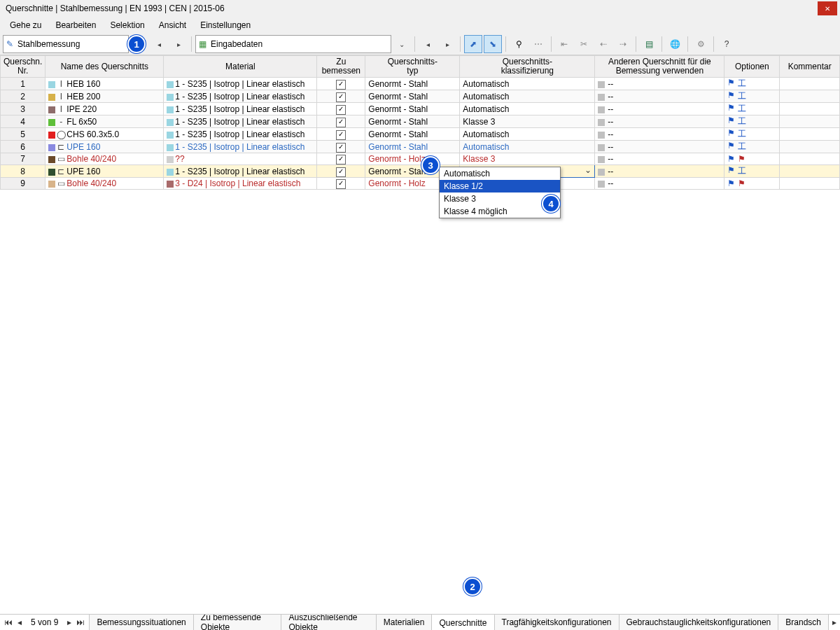 The width and height of the screenshot is (840, 630). Describe the element at coordinates (66, 44) in the screenshot. I see `design-dropdown: ✎ Stahlbemessung` at that location.